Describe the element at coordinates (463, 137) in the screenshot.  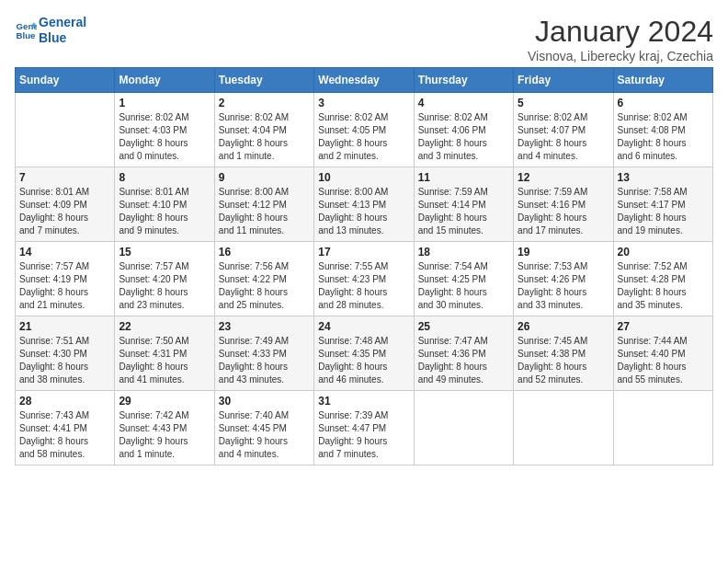
I see `day-info: Sunrise: 8:02 AM Sunset: 4:06 PM Dayligh…` at that location.